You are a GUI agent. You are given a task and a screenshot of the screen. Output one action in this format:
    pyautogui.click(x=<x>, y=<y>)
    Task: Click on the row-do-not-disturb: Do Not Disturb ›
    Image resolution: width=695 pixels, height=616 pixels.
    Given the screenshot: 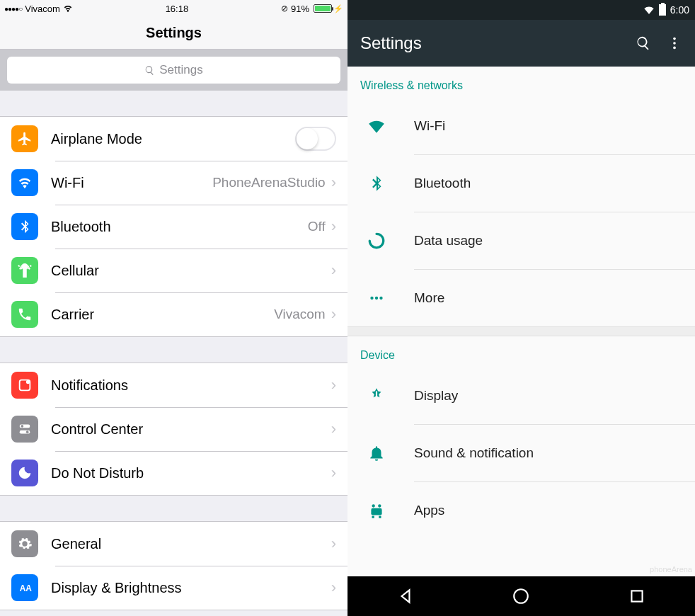 What is the action you would take?
    pyautogui.click(x=174, y=473)
    